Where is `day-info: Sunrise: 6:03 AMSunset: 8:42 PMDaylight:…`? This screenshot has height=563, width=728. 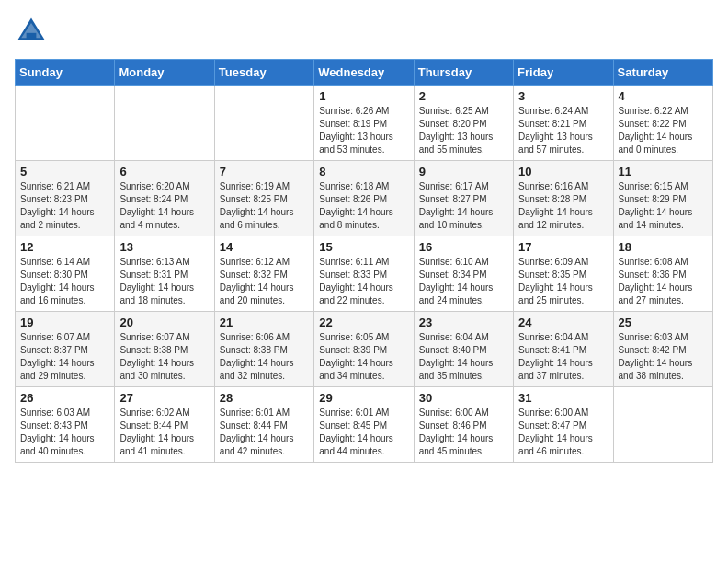 day-info: Sunrise: 6:03 AMSunset: 8:42 PMDaylight:… is located at coordinates (664, 357).